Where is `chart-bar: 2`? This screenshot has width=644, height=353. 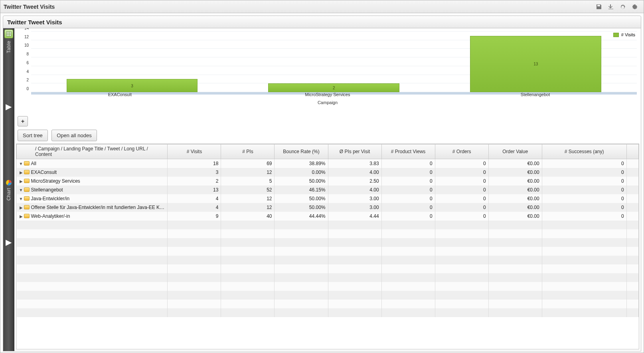
chart-bar: 2 is located at coordinates (334, 88).